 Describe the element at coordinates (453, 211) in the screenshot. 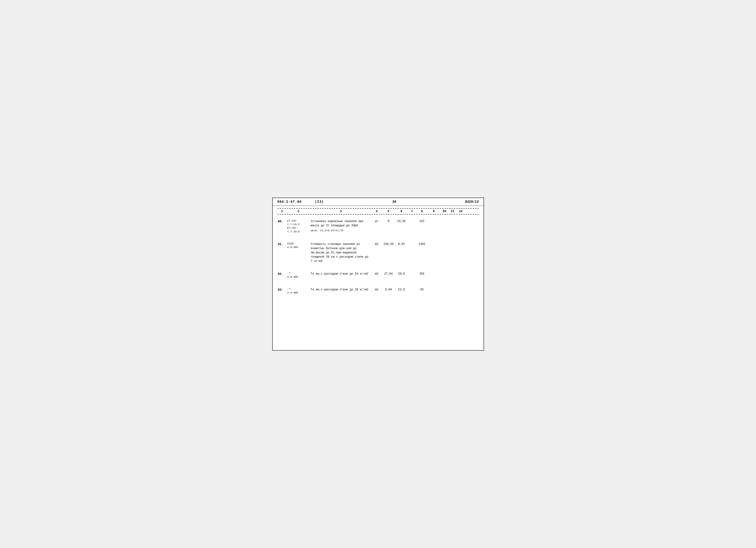

I see `col-header-11: II` at that location.